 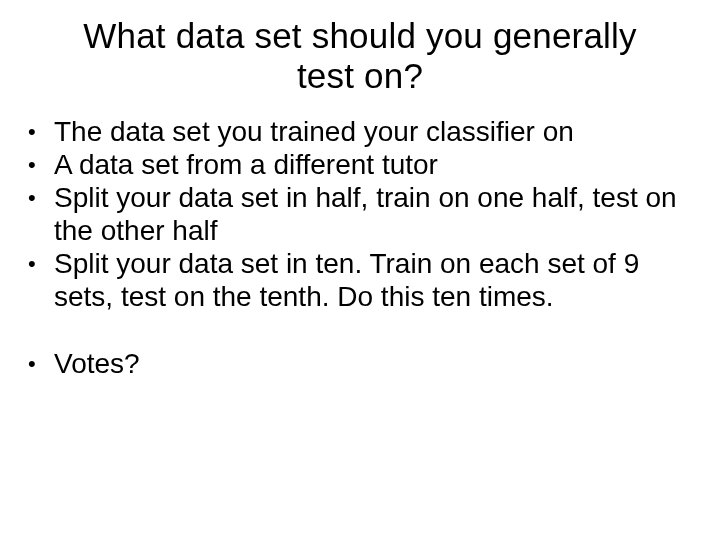 I want to click on bullet-text: The data set you trained your classifier…, so click(x=373, y=132).